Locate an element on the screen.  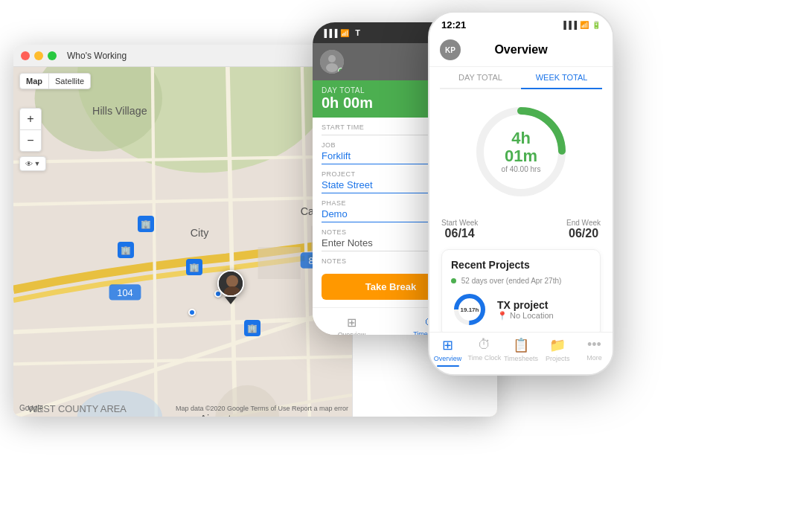
prn-more-icon: ••• is located at coordinates (594, 345).